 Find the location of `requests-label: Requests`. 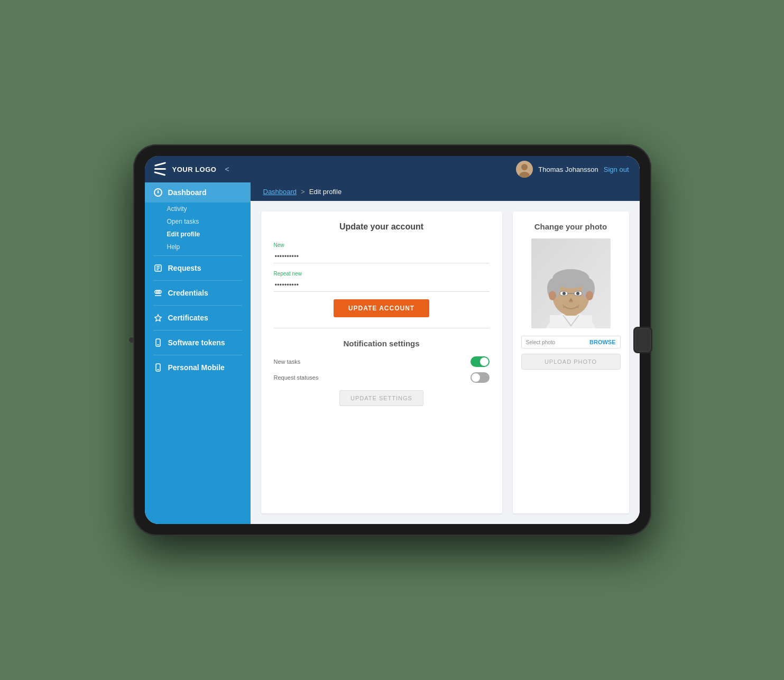

requests-label: Requests is located at coordinates (185, 268).